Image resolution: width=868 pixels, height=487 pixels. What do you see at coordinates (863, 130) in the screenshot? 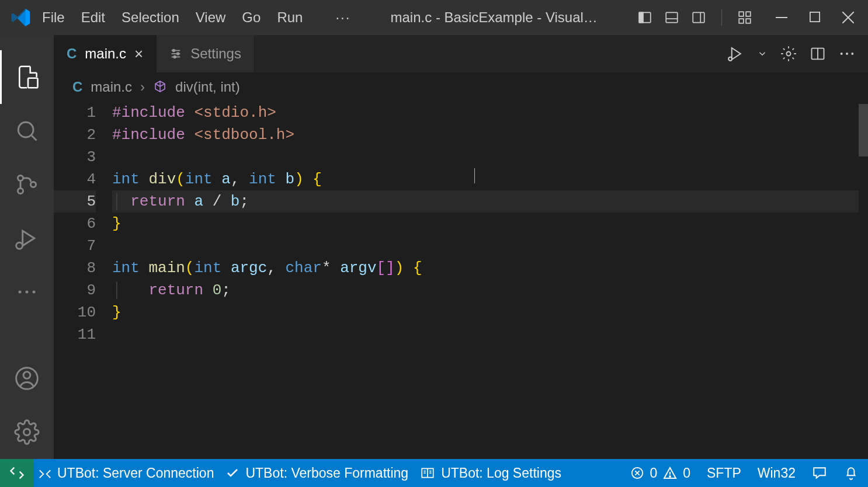
I see `overview-highlight` at bounding box center [863, 130].